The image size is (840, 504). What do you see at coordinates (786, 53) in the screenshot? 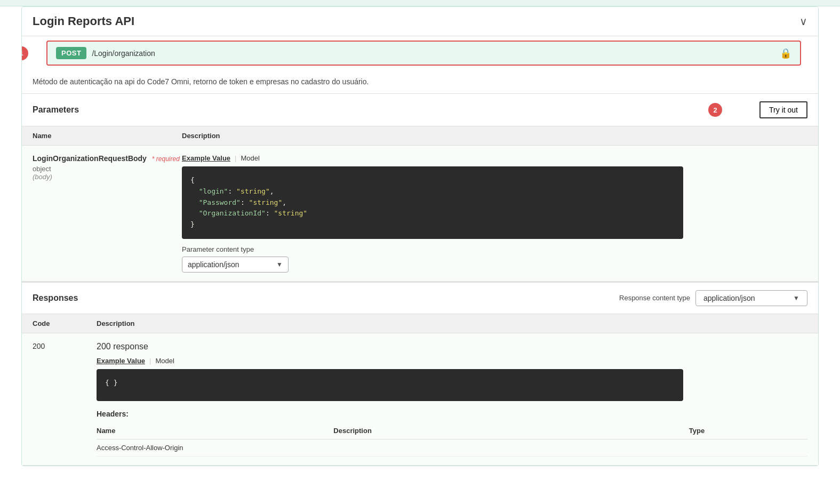
I see `lock-icon: 🔒` at bounding box center [786, 53].